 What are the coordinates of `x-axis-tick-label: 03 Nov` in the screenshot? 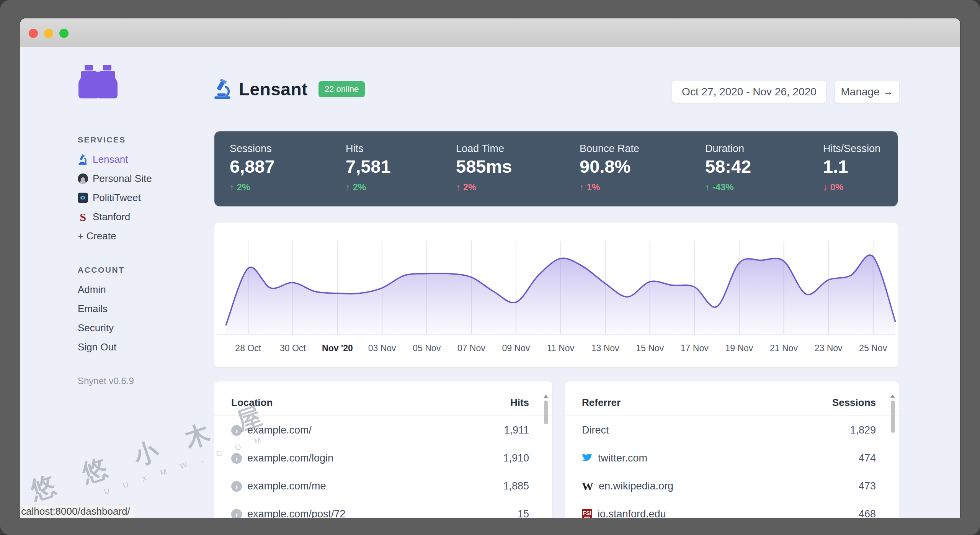 It's located at (382, 348).